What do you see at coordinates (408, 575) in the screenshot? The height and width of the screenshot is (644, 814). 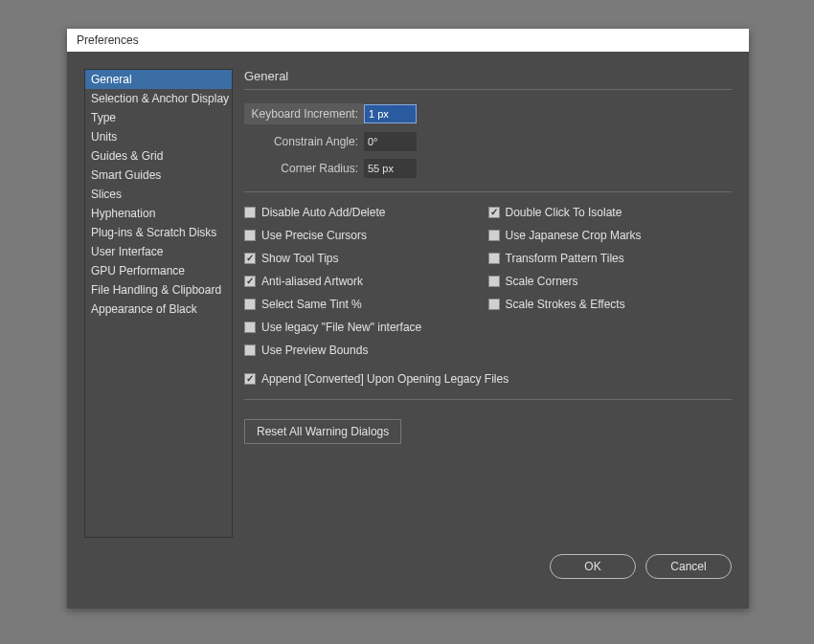 I see `dialog-footer: OK Cancel` at bounding box center [408, 575].